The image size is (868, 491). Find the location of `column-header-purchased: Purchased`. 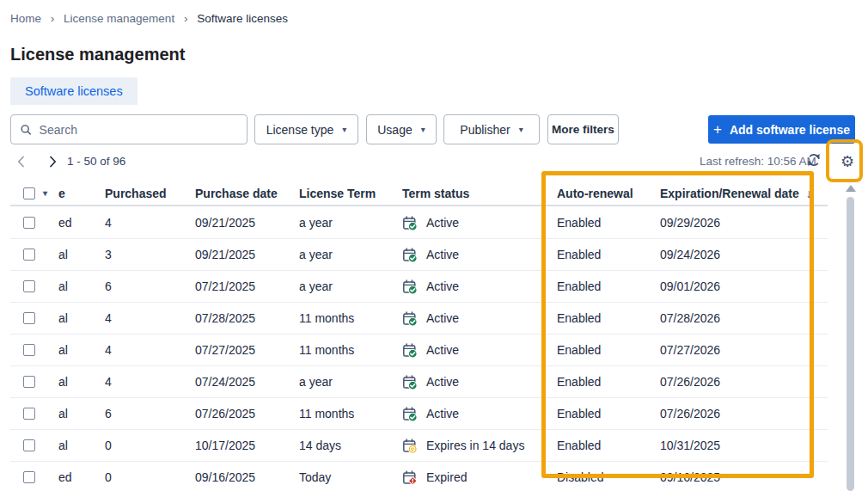

column-header-purchased: Purchased is located at coordinates (150, 193).